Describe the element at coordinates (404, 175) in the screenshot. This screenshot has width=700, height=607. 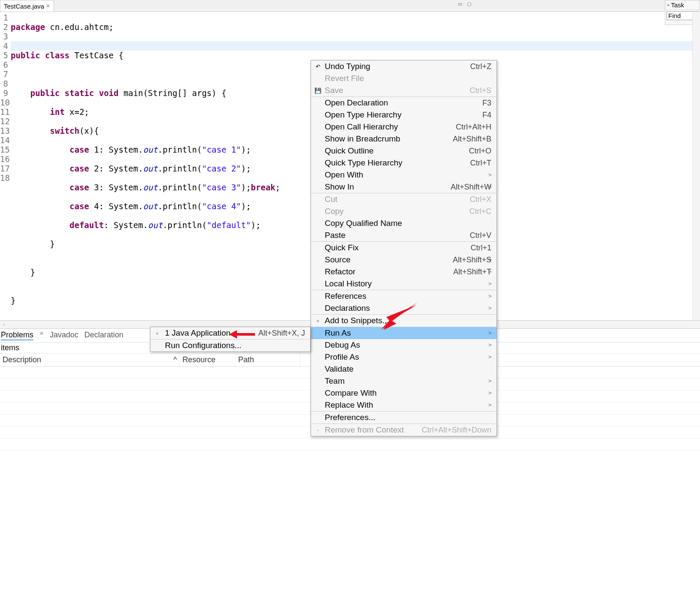
I see `menu-open-with: Open With＞` at that location.